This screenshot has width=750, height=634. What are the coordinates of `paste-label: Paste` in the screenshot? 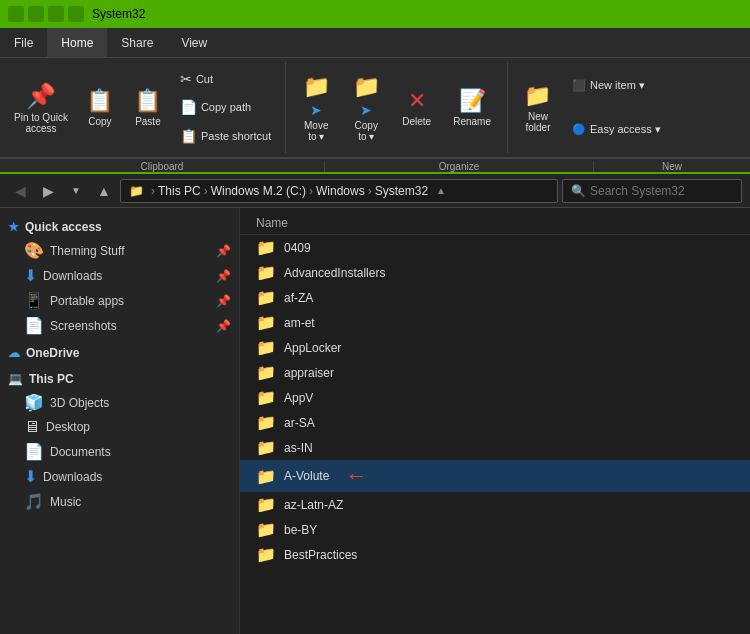 It's located at (148, 122).